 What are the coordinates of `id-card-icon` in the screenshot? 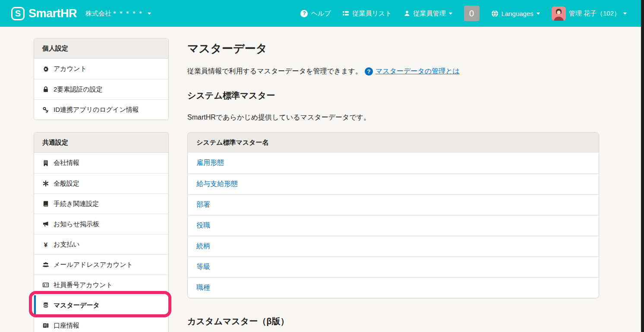 It's located at (46, 285).